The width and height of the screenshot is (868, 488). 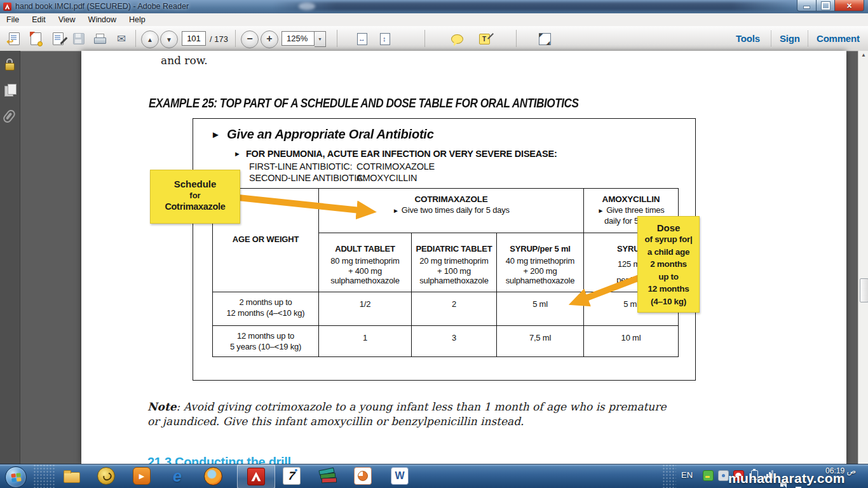 What do you see at coordinates (402, 154) in the screenshot?
I see `condition-line: FOR PNEUMONIA, ACUTE EAR INFECTION OR VE…` at bounding box center [402, 154].